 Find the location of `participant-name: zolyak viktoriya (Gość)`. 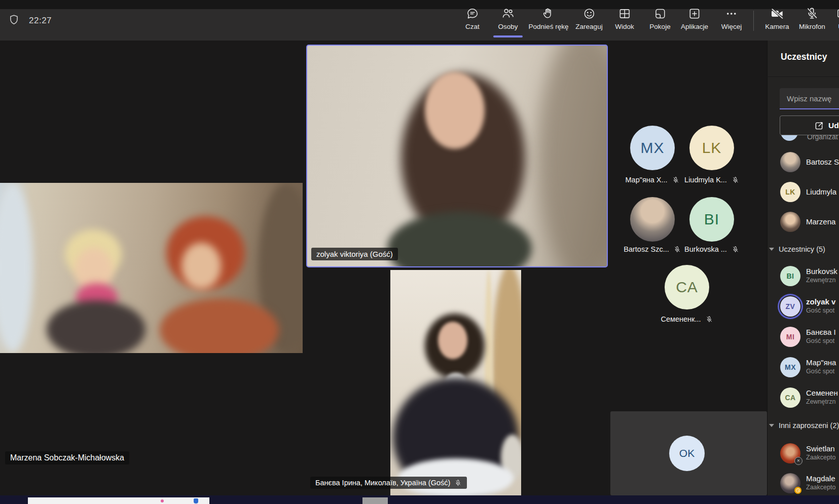

participant-name: zolyak viktoriya (Gość) is located at coordinates (355, 254).